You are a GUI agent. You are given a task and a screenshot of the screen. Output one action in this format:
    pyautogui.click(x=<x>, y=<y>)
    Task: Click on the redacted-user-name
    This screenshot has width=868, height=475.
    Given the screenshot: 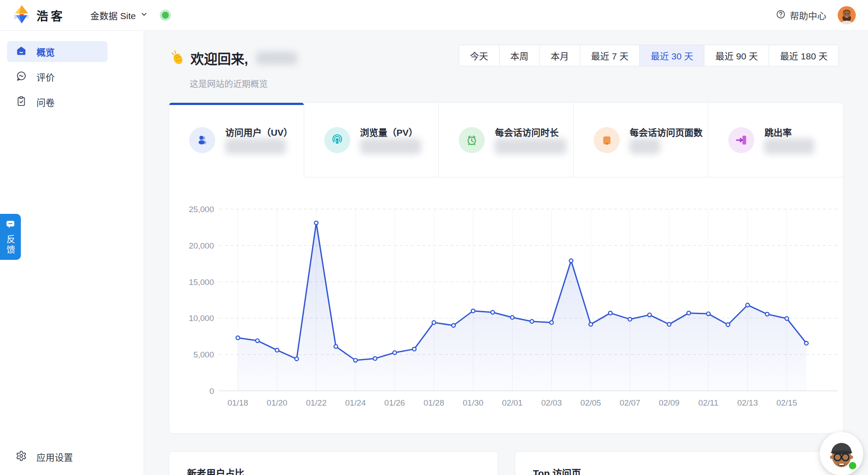 What is the action you would take?
    pyautogui.click(x=277, y=58)
    